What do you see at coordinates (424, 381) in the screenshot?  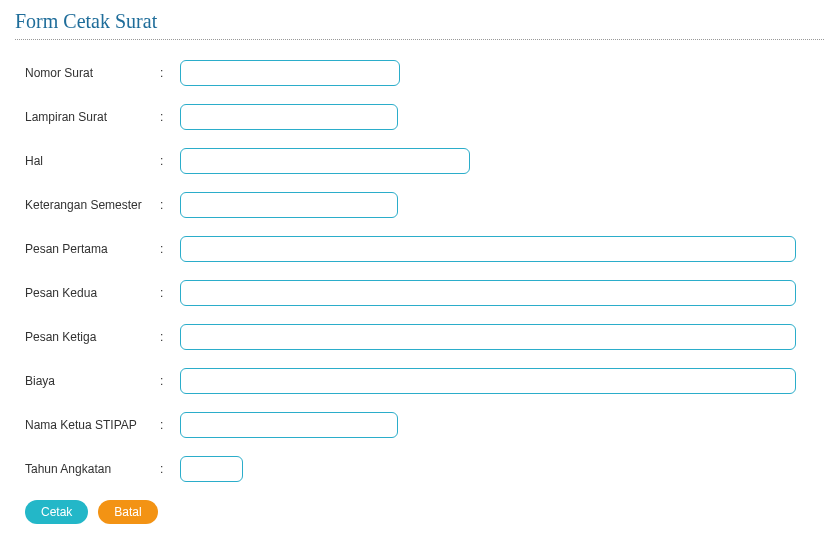 I see `row-biaya: Biaya :` at bounding box center [424, 381].